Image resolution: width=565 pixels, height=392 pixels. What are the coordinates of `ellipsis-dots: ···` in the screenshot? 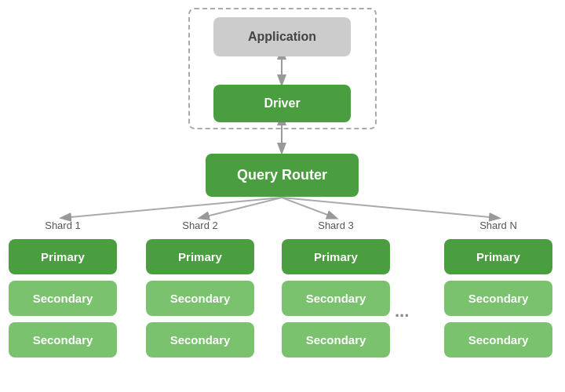 It's located at (402, 316).